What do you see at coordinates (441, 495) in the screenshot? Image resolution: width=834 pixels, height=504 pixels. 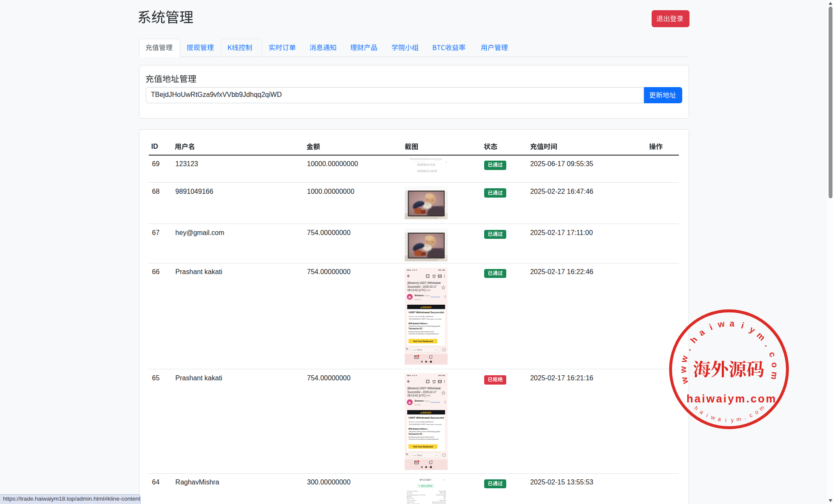 I see `svg-text: 10006.060 INR` at bounding box center [441, 495].